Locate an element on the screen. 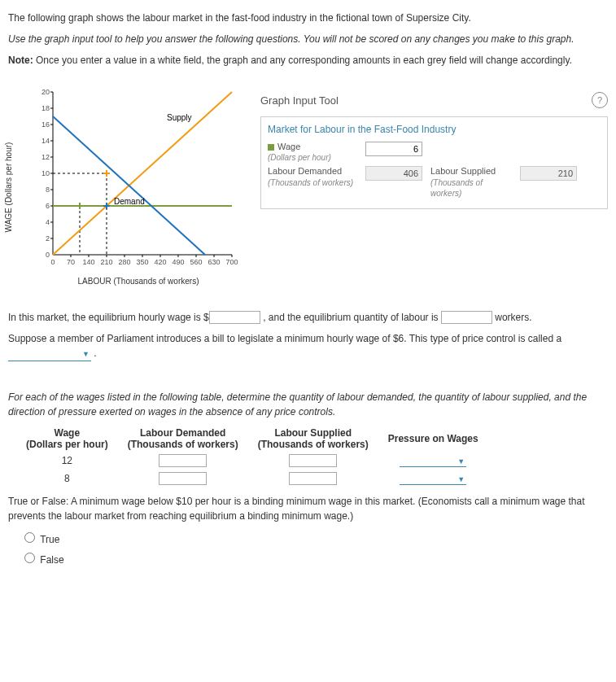 The image size is (616, 682). x-axis-label: LABOUR (Thousands of workers) is located at coordinates (138, 282).